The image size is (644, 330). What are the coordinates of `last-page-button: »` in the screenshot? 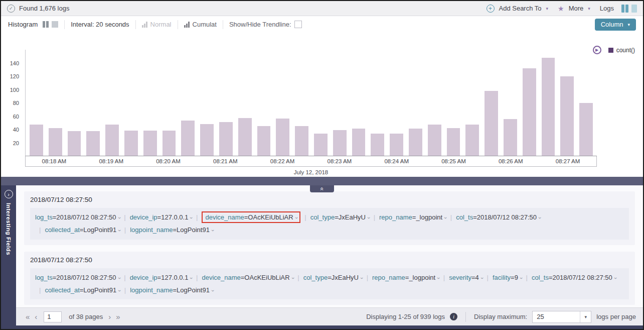 It's located at (118, 316).